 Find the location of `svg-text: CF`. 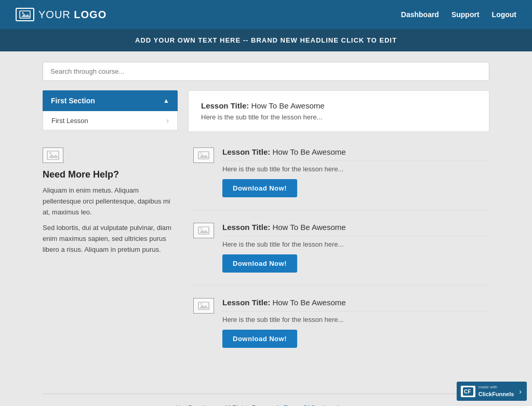

svg-text: CF is located at coordinates (468, 391).